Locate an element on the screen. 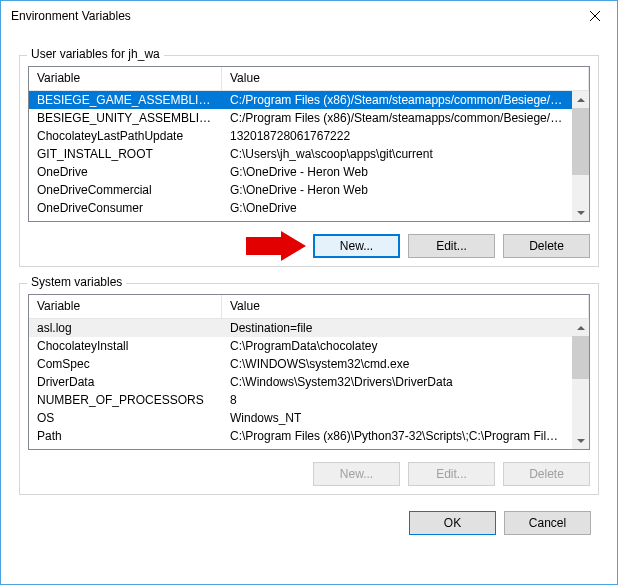 The image size is (618, 585). table-row: ComSpec C:\WINDOWS\system32\cmd.exe is located at coordinates (300, 364).